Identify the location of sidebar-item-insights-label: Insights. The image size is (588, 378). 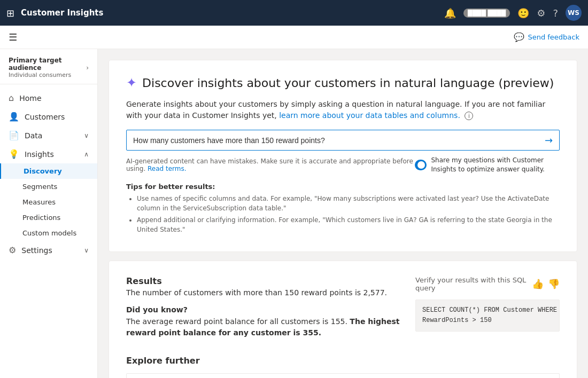
(40, 154).